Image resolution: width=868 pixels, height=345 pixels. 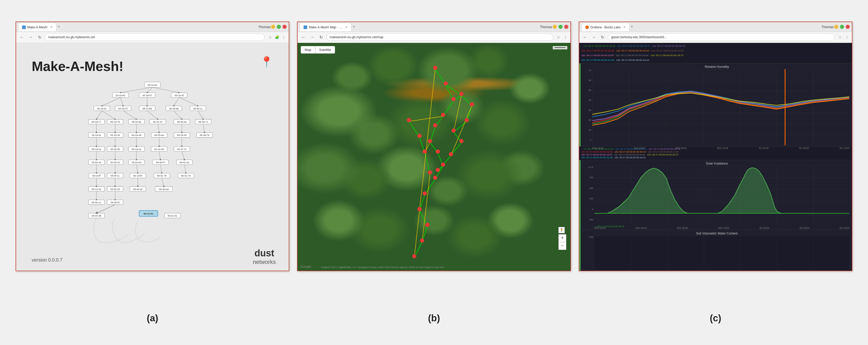 What do you see at coordinates (22, 37) in the screenshot?
I see `back-btn-a: ←` at bounding box center [22, 37].